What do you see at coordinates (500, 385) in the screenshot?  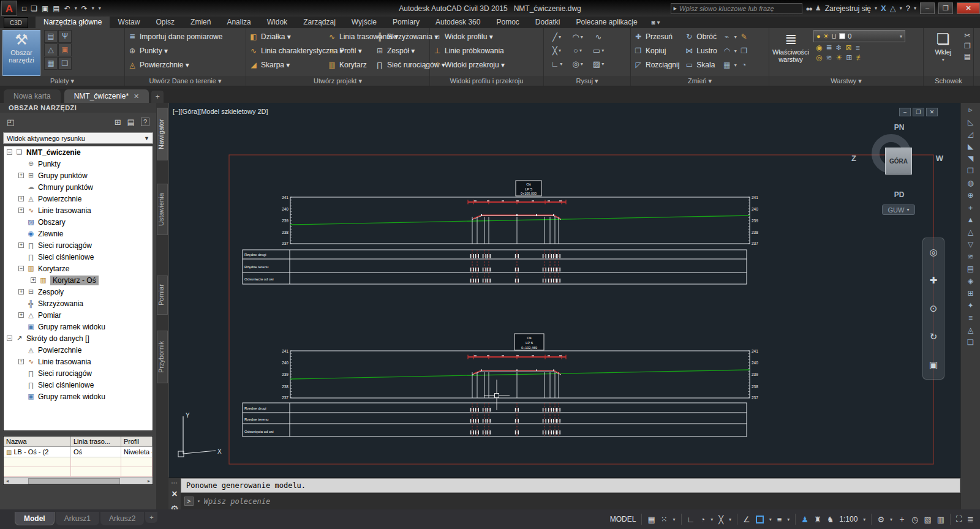 I see `section-view-2: 241 240 239 238 237 241 240 239 238 237 …` at bounding box center [500, 385].